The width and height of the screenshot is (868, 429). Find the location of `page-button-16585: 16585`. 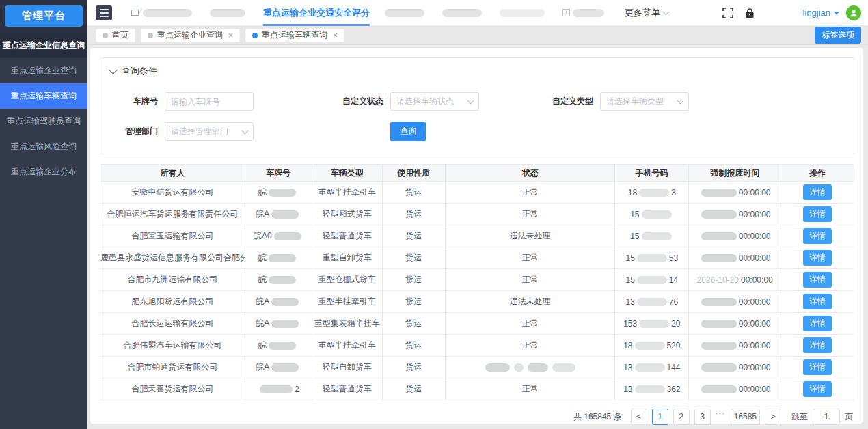

page-button-16585: 16585 is located at coordinates (745, 417).